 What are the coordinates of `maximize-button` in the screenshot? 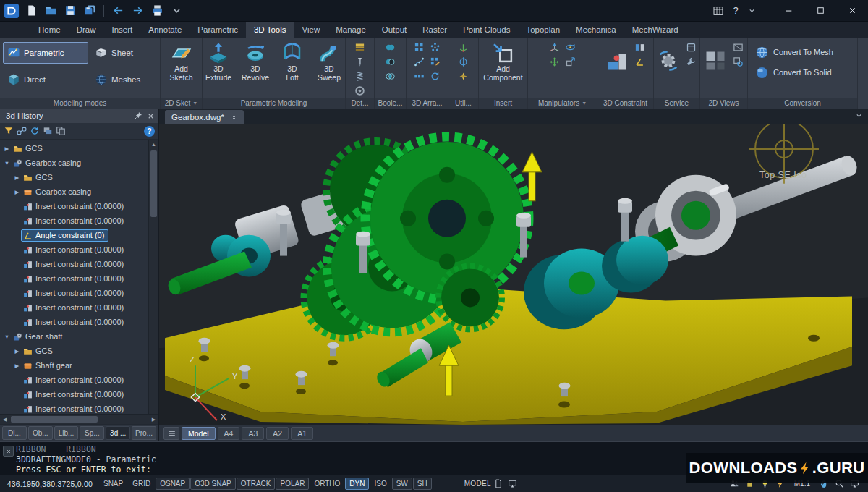 It's located at (820, 11).